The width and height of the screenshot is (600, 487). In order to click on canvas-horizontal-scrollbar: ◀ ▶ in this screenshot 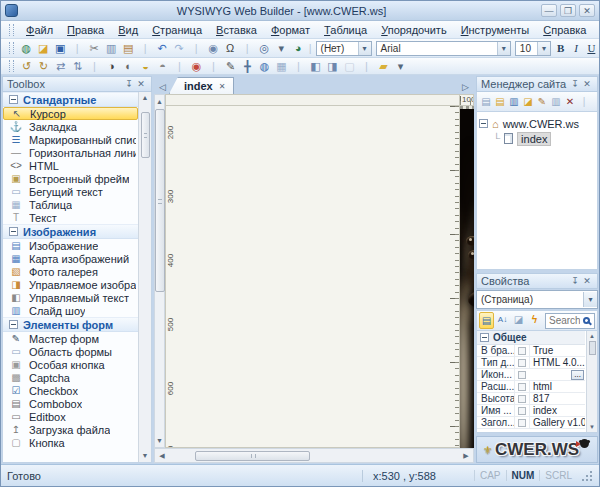, I will do `click(314, 456)`.